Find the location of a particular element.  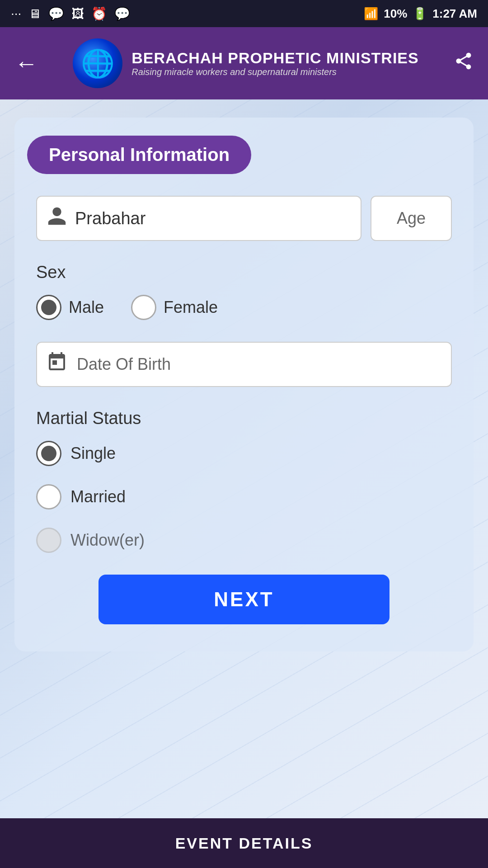

sex-option-male: Male is located at coordinates (70, 307).